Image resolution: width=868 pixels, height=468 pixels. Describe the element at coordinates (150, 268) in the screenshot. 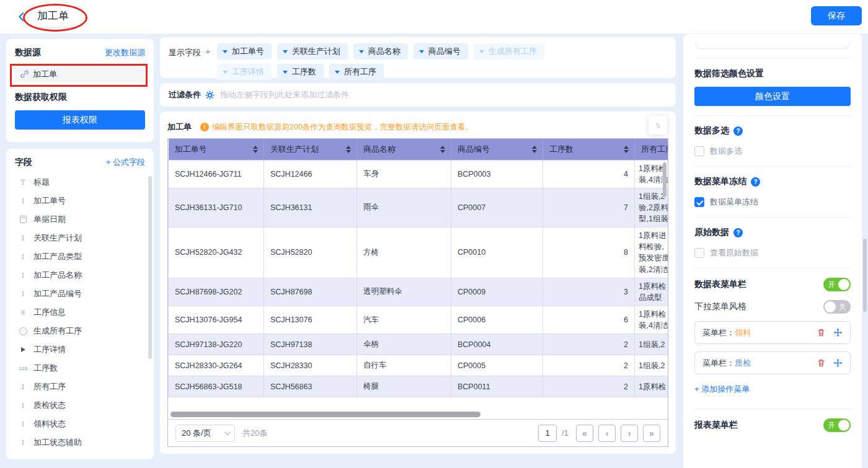

I see `fields-scrollbar` at that location.